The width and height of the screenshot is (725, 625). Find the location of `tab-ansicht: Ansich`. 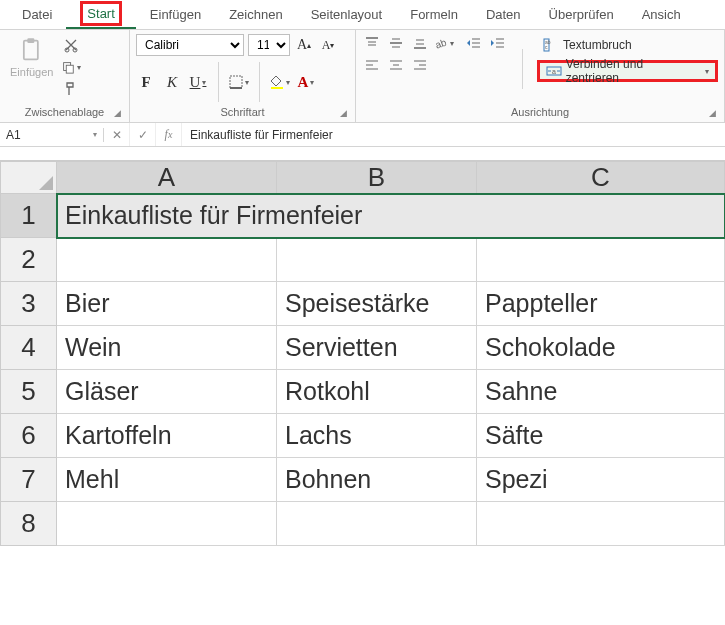

tab-ansicht: Ansich is located at coordinates (662, 14).